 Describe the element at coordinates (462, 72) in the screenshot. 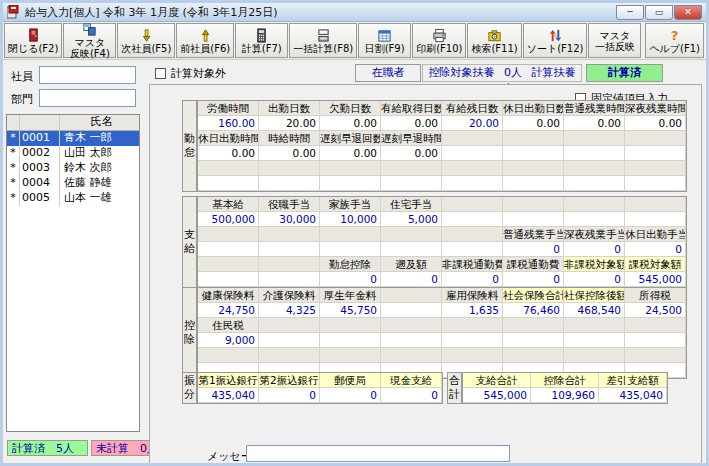

I see `dependents-label: 控除対象扶養` at that location.